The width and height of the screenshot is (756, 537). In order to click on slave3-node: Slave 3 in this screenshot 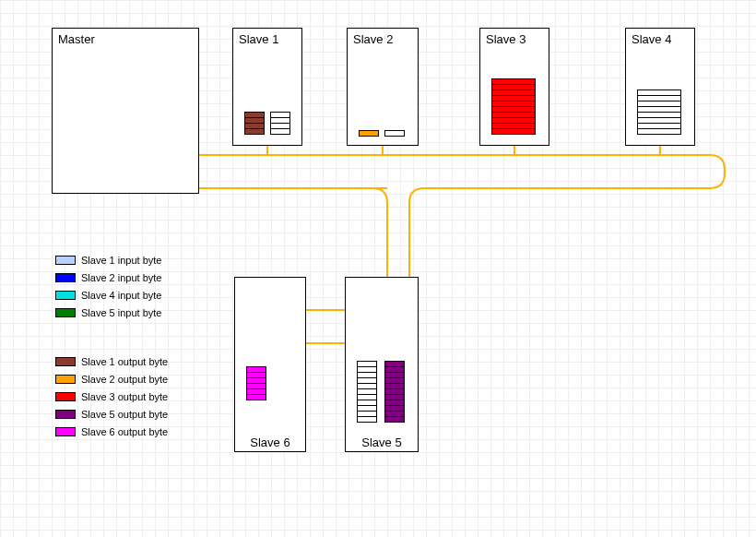, I will do `click(514, 87)`.